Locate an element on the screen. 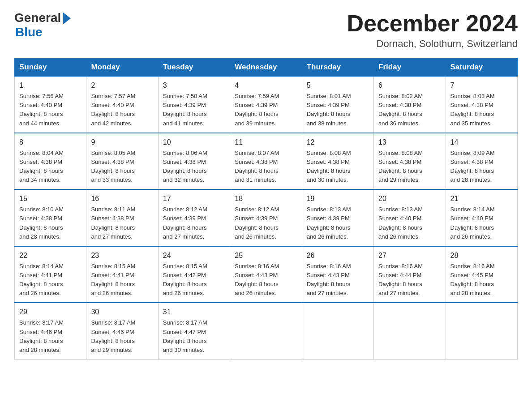  day-info: Sunrise: 7:58 AMSunset: 4:39 PMDaylight:… is located at coordinates (194, 110).